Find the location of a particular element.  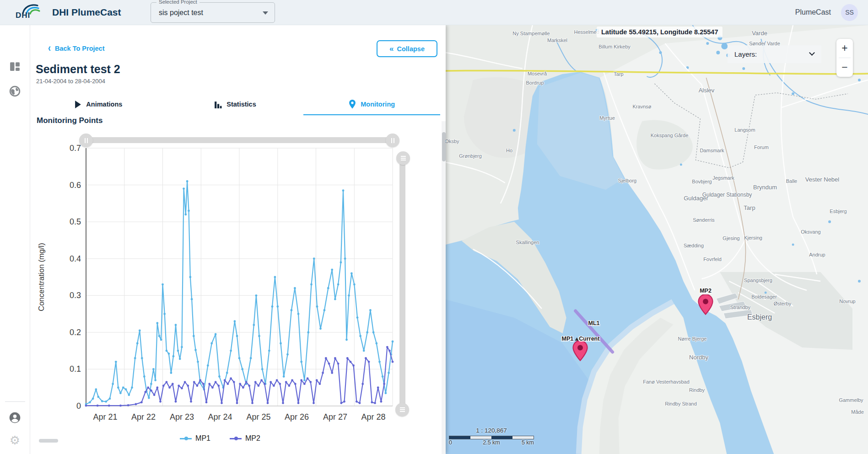

tab-statistics: Statistics is located at coordinates (235, 105).